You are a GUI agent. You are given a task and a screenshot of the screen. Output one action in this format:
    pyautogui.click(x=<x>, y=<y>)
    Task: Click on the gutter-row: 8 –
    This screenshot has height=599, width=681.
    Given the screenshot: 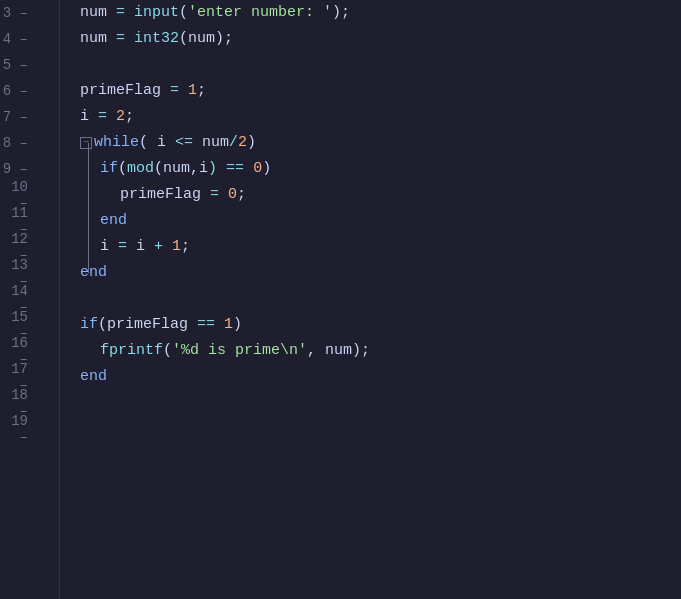 What is the action you would take?
    pyautogui.click(x=30, y=143)
    